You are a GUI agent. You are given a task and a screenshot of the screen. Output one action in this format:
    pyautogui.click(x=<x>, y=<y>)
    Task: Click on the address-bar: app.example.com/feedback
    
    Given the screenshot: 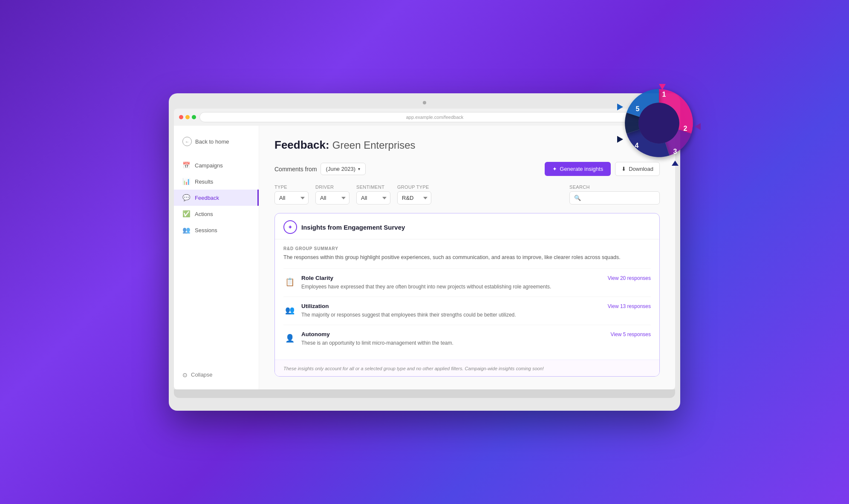 What is the action you would take?
    pyautogui.click(x=435, y=117)
    